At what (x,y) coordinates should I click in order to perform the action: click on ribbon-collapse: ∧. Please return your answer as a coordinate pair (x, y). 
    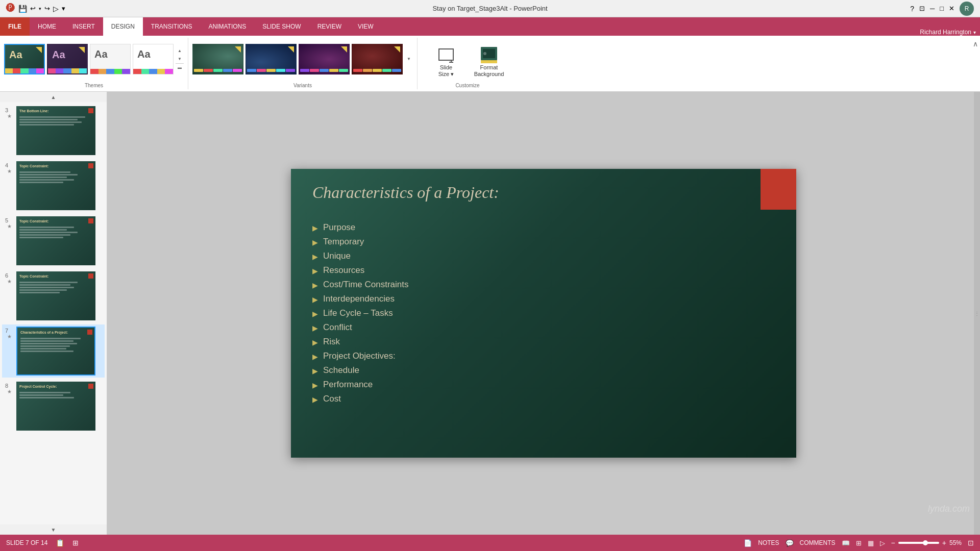
    Looking at the image, I should click on (975, 63).